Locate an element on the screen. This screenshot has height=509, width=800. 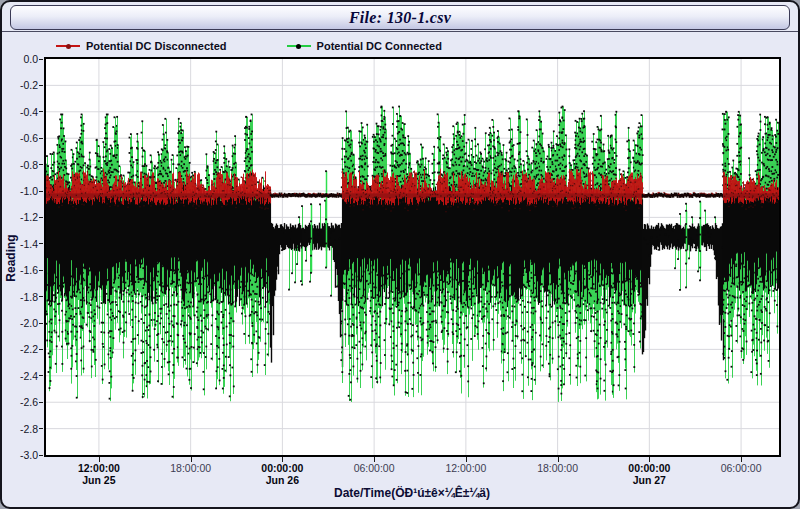
chart-legend: Potential DC Disconnected Potential DC C… is located at coordinates (249, 46).